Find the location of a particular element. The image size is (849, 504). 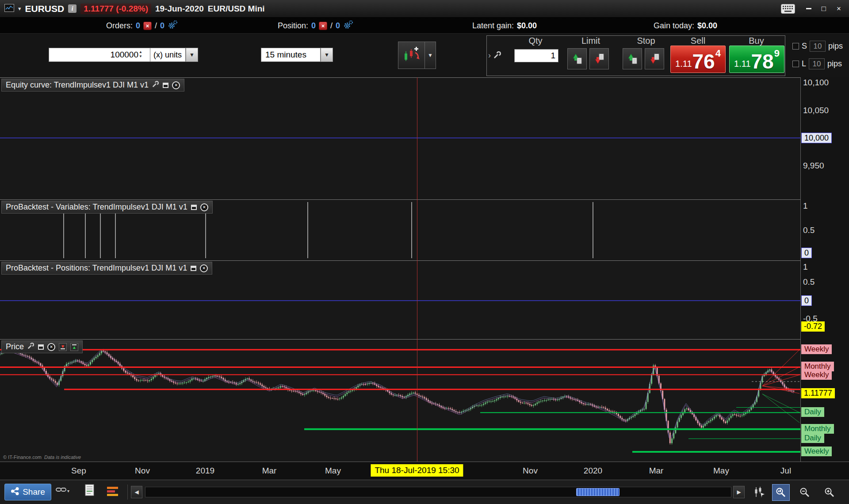

crosshair-vertical-line is located at coordinates (417, 270).